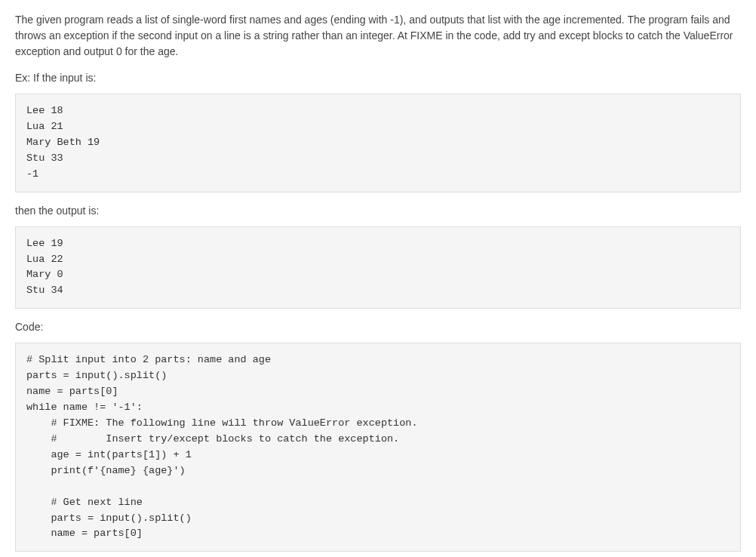 The height and width of the screenshot is (557, 756). Describe the element at coordinates (378, 78) in the screenshot. I see `example-input-label: Ex: If the input is:` at that location.